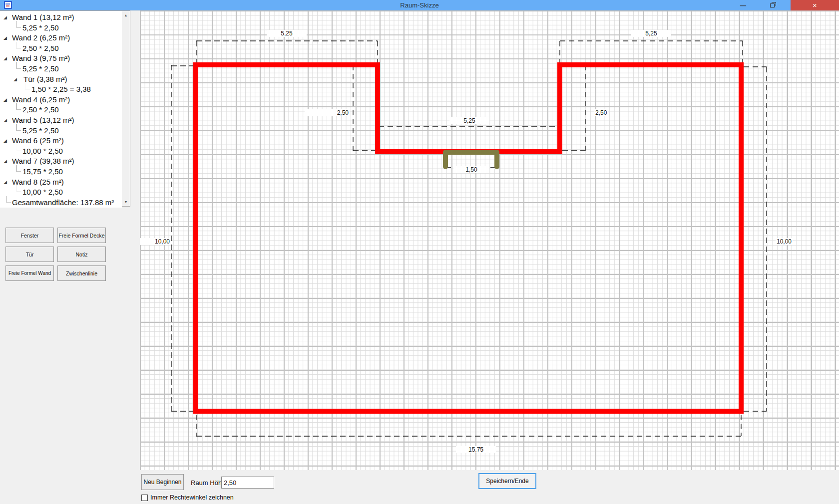 The width and height of the screenshot is (839, 504). Describe the element at coordinates (601, 113) in the screenshot. I see `dim-label-notch-right-depth: 2,50` at that location.